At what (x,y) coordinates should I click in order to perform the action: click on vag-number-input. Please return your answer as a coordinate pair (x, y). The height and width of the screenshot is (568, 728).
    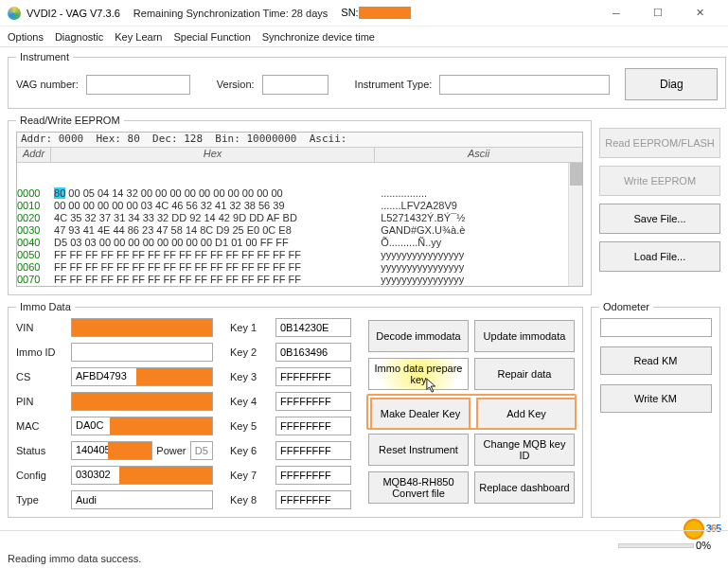
    Looking at the image, I should click on (138, 85).